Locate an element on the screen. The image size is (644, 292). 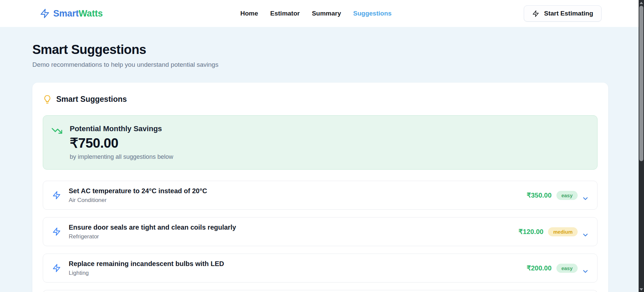
main-nav: Home Estimator Summary Suggestions is located at coordinates (316, 13).